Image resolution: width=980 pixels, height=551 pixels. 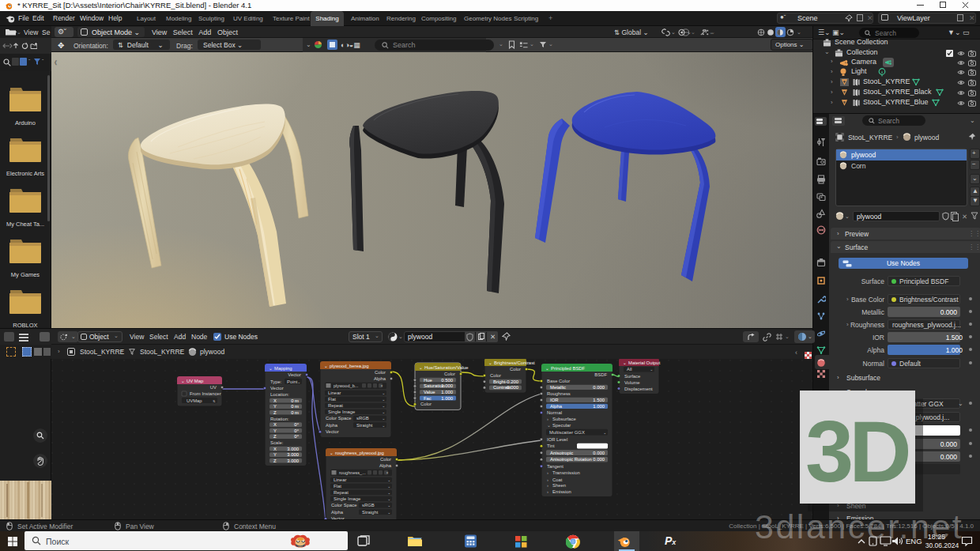 I want to click on svg-text: Coat, so click(x=558, y=480).